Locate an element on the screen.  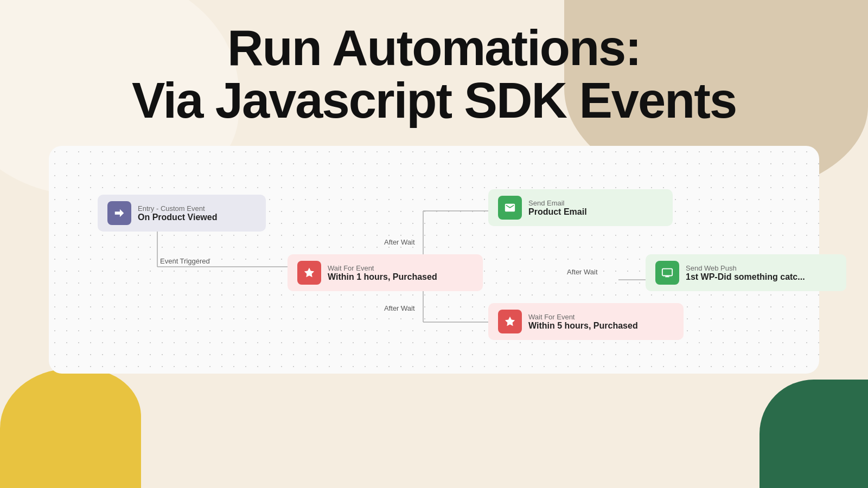
send-email-text: Send Email Product Email is located at coordinates (558, 208).